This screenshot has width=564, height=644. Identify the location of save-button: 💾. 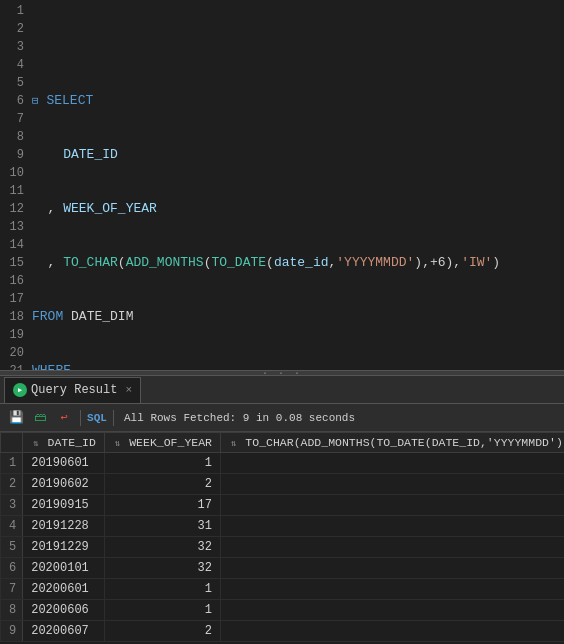
(16, 418).